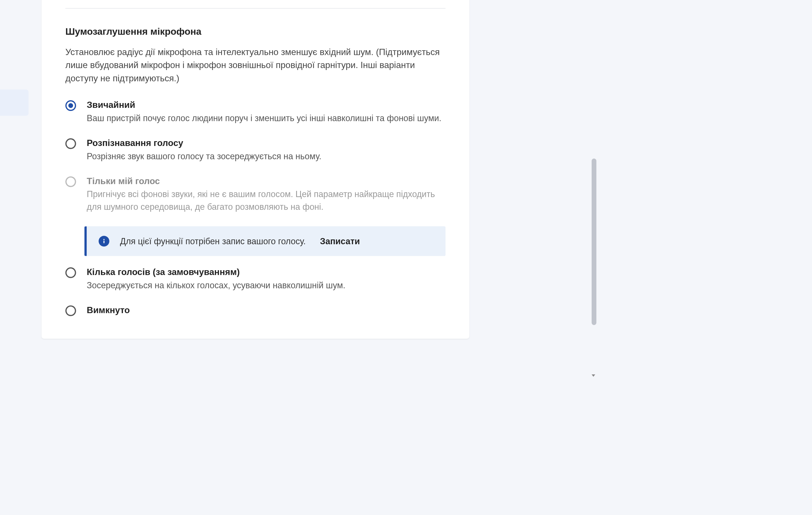 The height and width of the screenshot is (515, 812). I want to click on sidebar-item-power: Живлення, so click(14, 48).